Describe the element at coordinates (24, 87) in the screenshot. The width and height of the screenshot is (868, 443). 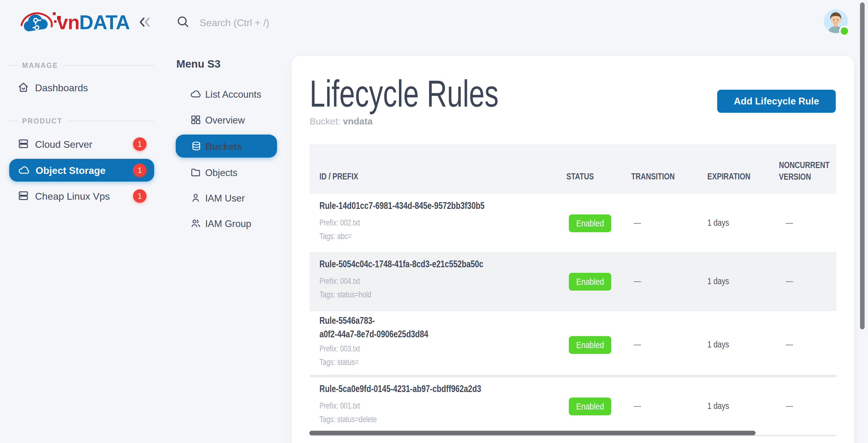
I see `home-icon` at that location.